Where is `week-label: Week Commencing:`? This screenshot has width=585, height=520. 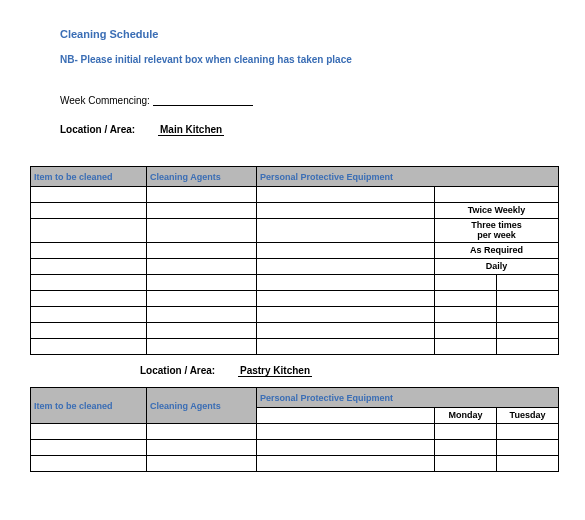
week-label: Week Commencing: is located at coordinates (105, 100).